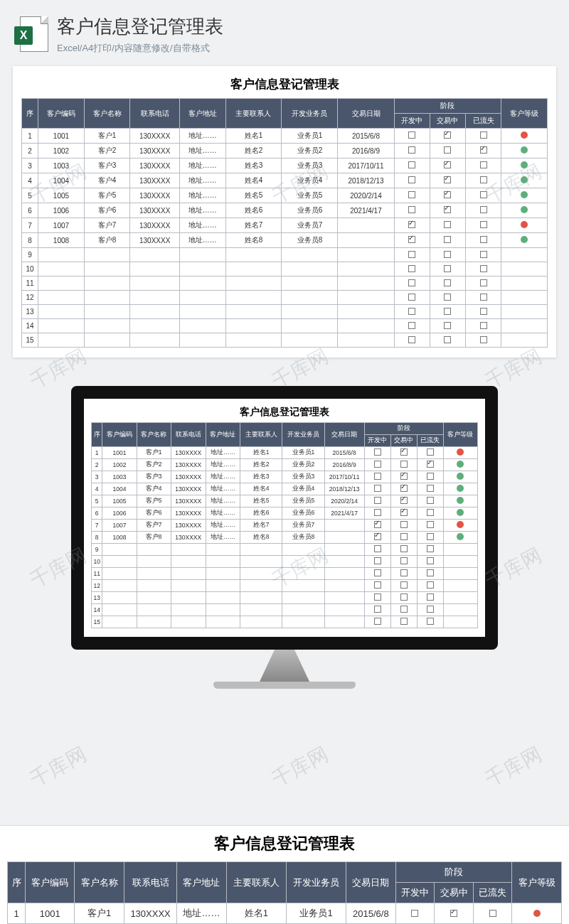 The width and height of the screenshot is (569, 924). Describe the element at coordinates (100, 883) in the screenshot. I see `col-name: 客户名称` at that location.